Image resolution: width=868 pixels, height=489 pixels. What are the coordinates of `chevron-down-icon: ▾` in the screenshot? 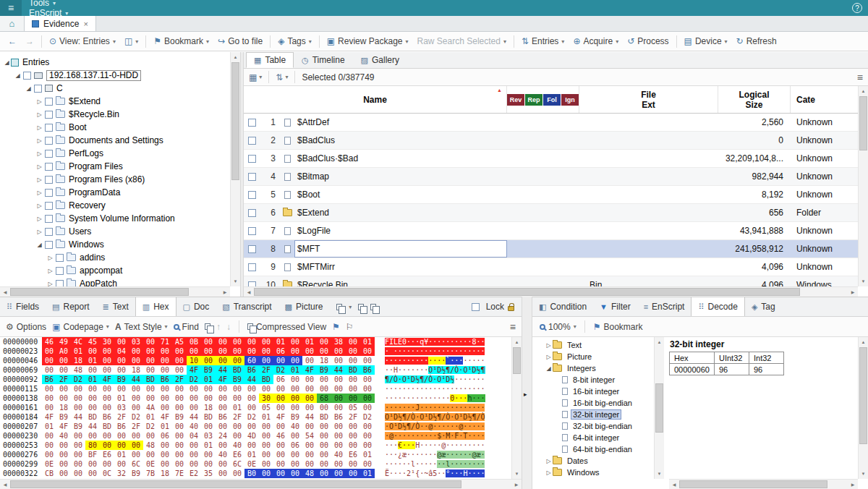 It's located at (350, 307).